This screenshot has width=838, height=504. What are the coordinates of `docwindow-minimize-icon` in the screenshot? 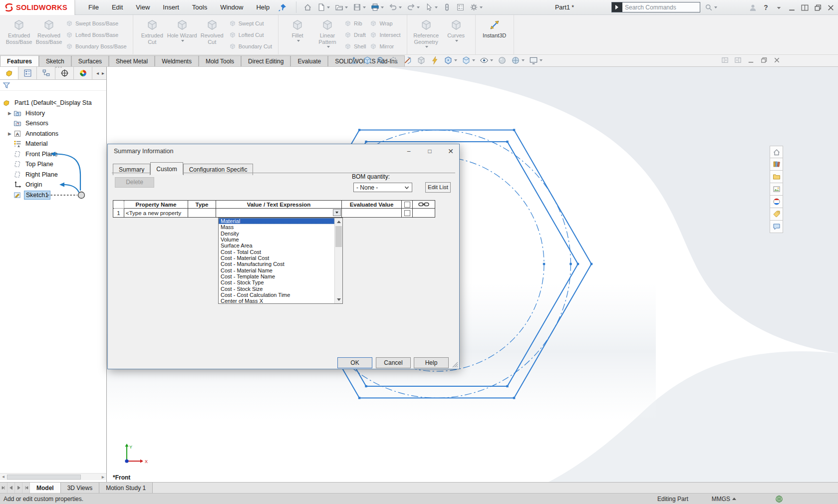 It's located at (751, 60).